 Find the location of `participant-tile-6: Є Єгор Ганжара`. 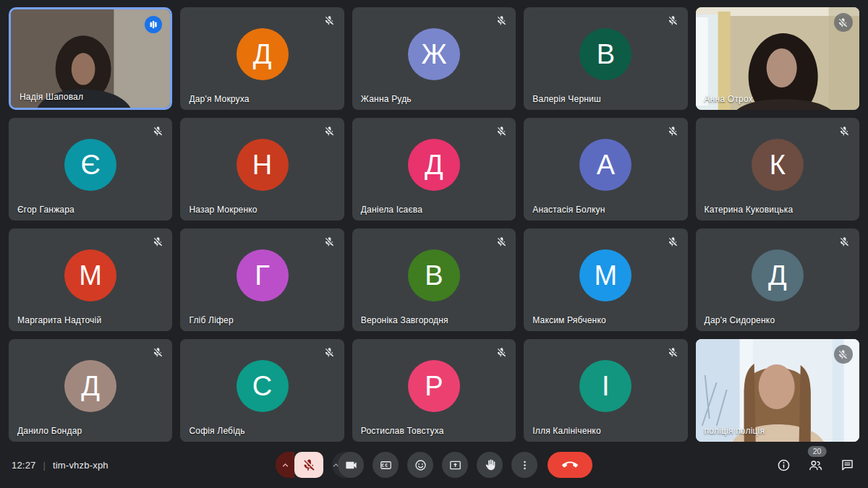

participant-tile-6: Є Єгор Ганжара is located at coordinates (90, 169).